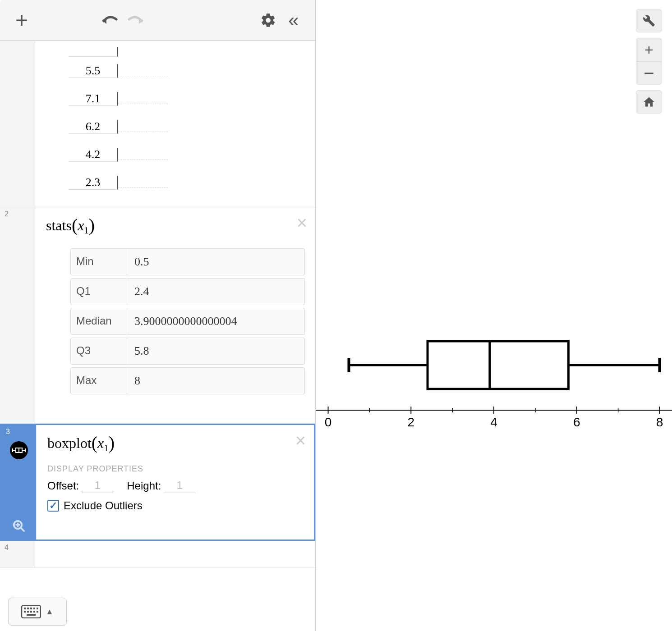 This screenshot has width=672, height=631. I want to click on table-cell: 4.2, so click(93, 155).